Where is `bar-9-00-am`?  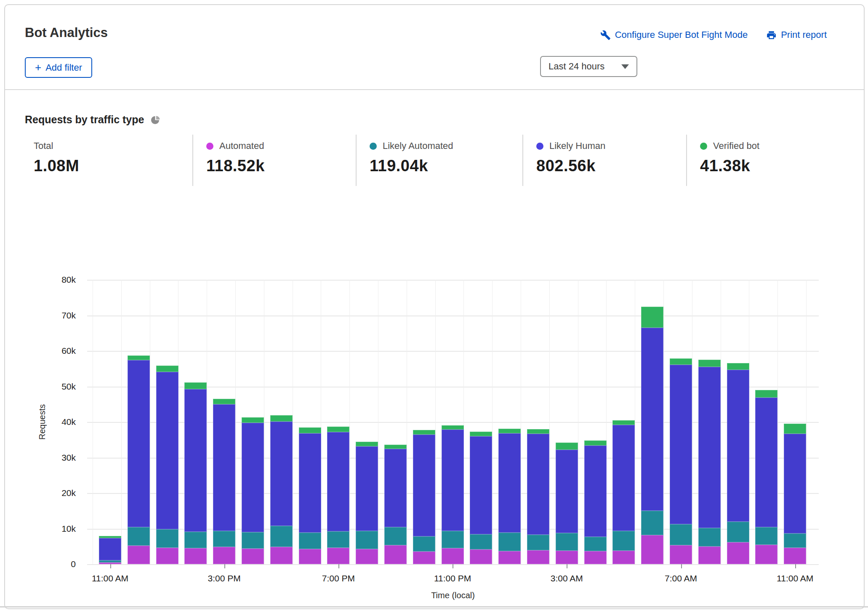 bar-9-00-am is located at coordinates (738, 464).